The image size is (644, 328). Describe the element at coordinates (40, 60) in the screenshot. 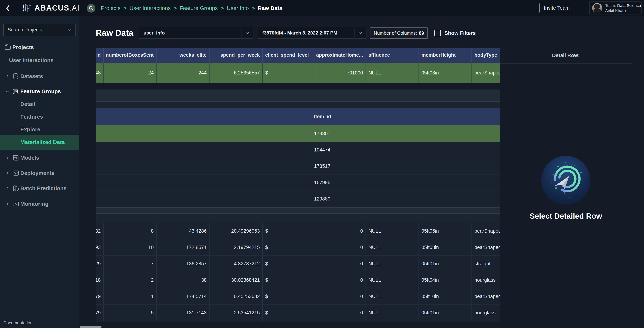

I see `sidebar-item-user-interactions: User Interactions` at that location.